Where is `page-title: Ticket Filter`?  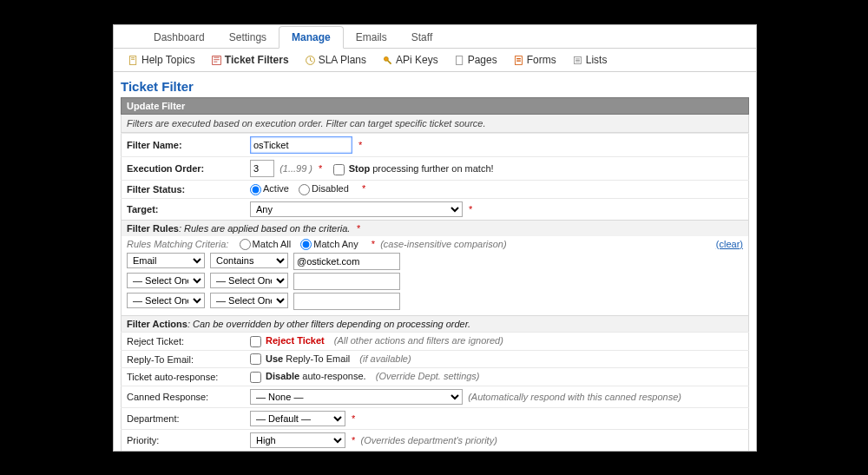
page-title: Ticket Filter is located at coordinates (435, 87).